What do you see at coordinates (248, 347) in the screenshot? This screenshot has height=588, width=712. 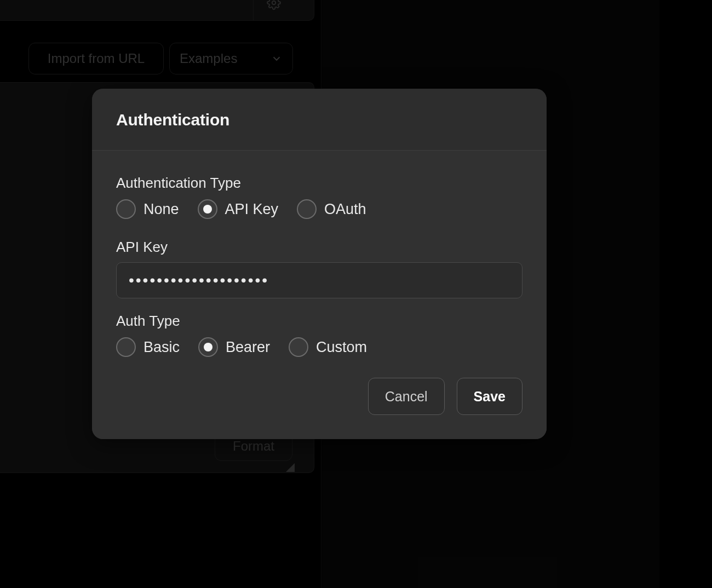 I see `auth-scheme-bearer-label: Bearer` at bounding box center [248, 347].